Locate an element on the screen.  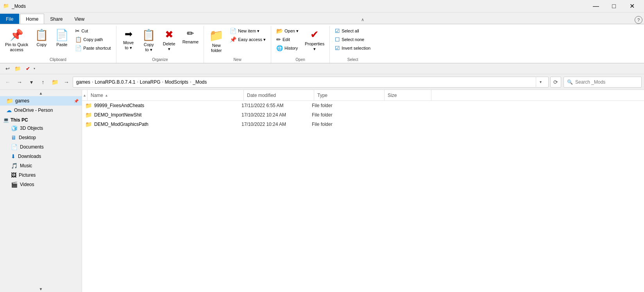
help-button: ? is located at coordinates (639, 20).